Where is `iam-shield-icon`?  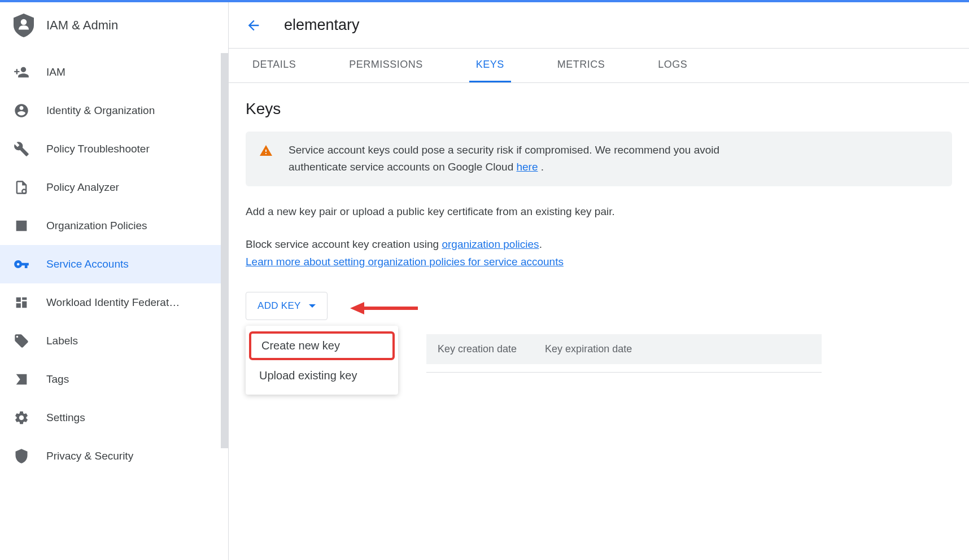 iam-shield-icon is located at coordinates (24, 25).